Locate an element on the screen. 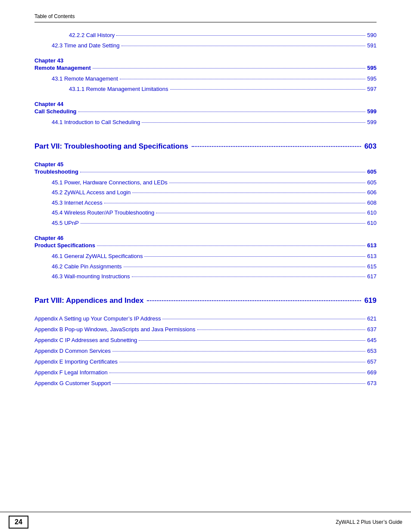 The width and height of the screenshot is (411, 532). dots-appendix-b is located at coordinates (282, 330).